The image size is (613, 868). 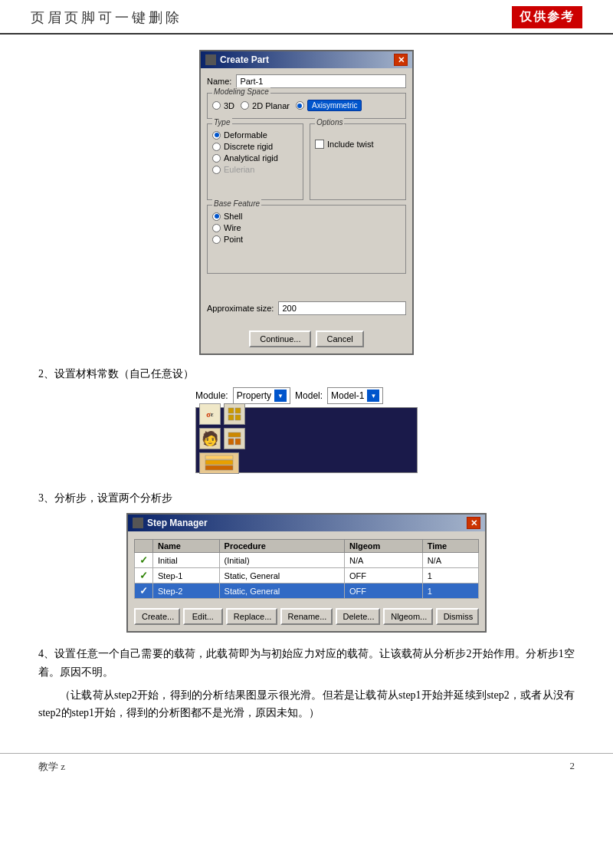 What do you see at coordinates (306, 616) in the screenshot?
I see `rename-button: Rename...` at bounding box center [306, 616].